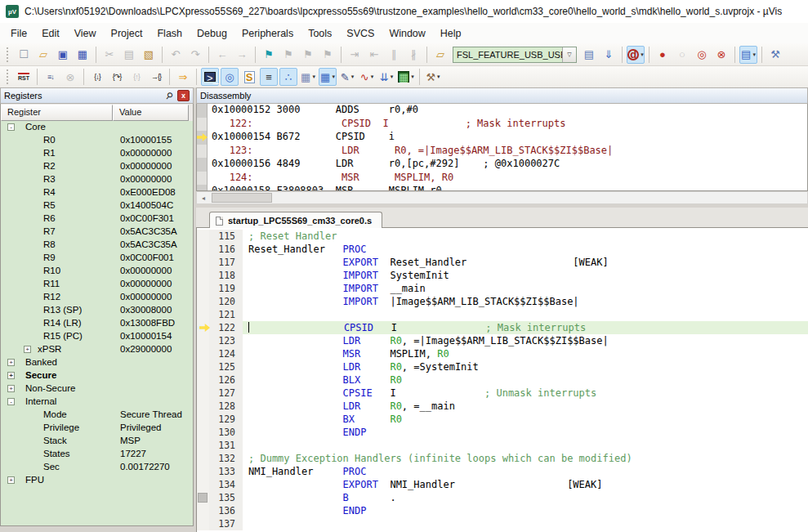 The height and width of the screenshot is (532, 808). What do you see at coordinates (394, 55) in the screenshot?
I see `comment-button: ∥` at bounding box center [394, 55].